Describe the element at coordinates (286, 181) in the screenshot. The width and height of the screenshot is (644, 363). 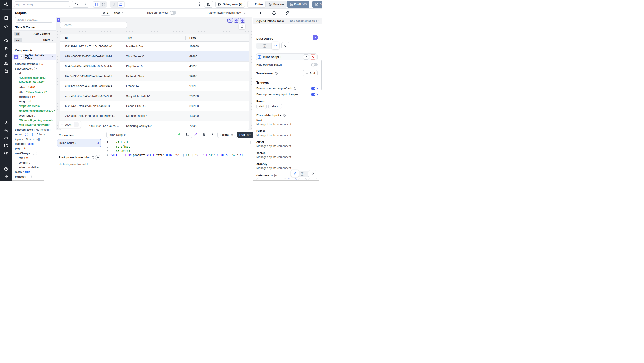
I see `settings-horizontal-scrollbar` at that location.